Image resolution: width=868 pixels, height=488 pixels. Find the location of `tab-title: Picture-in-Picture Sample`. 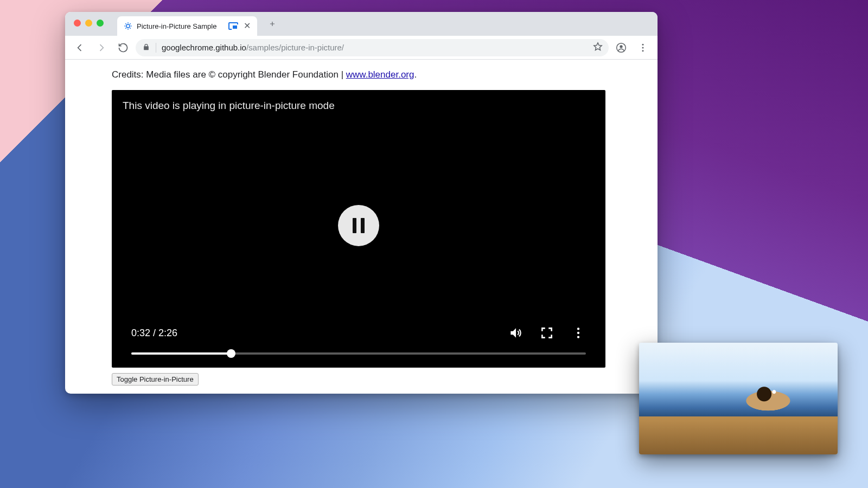

tab-title: Picture-in-Picture Sample is located at coordinates (180, 26).